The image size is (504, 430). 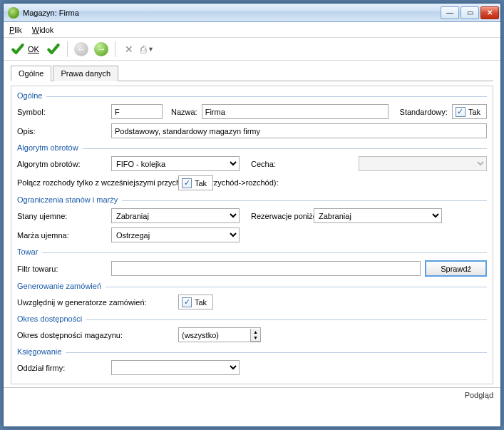 What do you see at coordinates (479, 395) in the screenshot?
I see `status-text: Podgląd` at bounding box center [479, 395].